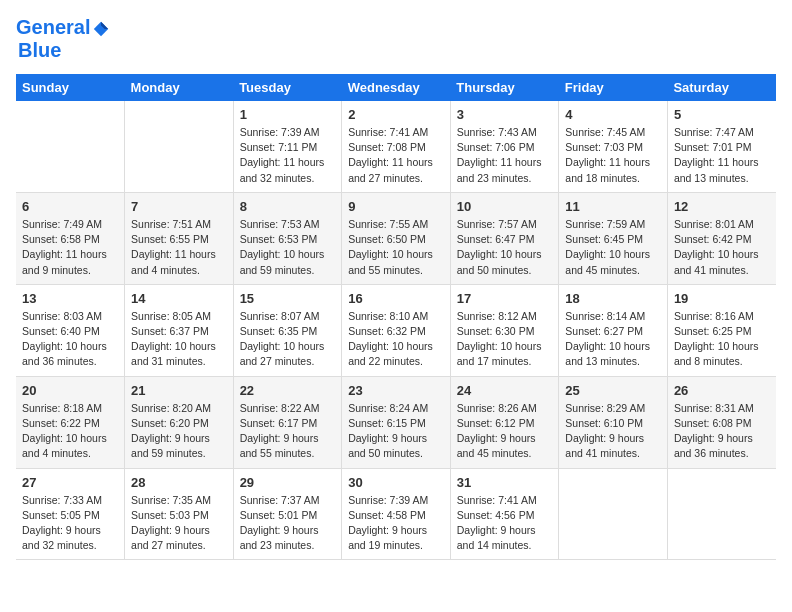 Image resolution: width=792 pixels, height=612 pixels. Describe the element at coordinates (605, 431) in the screenshot. I see `cell-details: Sunrise: 8:29 AMSunset: 6:10 PMDaylight:…` at that location.